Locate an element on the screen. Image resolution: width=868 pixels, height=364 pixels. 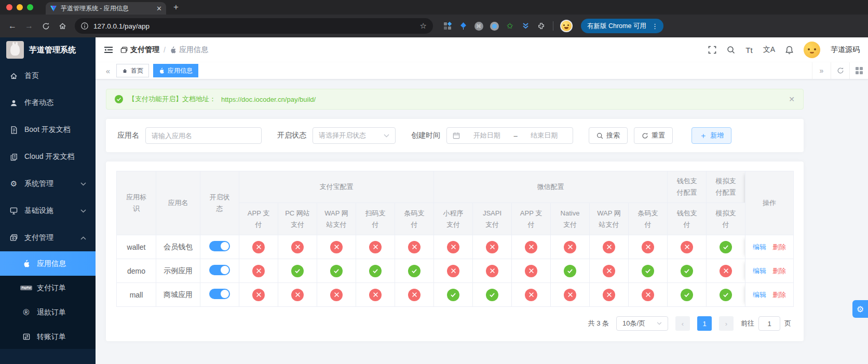
sidebar-item-boot-docs: Boot 开发文档 is located at coordinates (48, 130).